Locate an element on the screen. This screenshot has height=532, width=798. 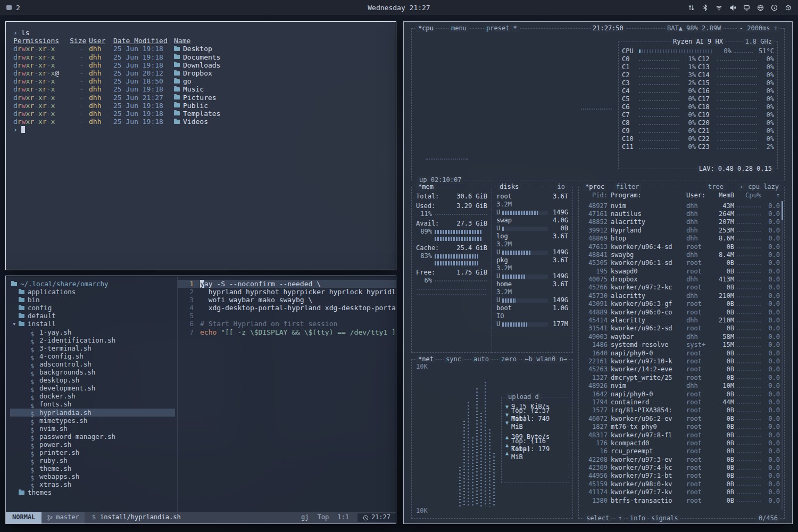
code-line: 3 wofi waybar mako swaybg \ is located at coordinates (287, 300).